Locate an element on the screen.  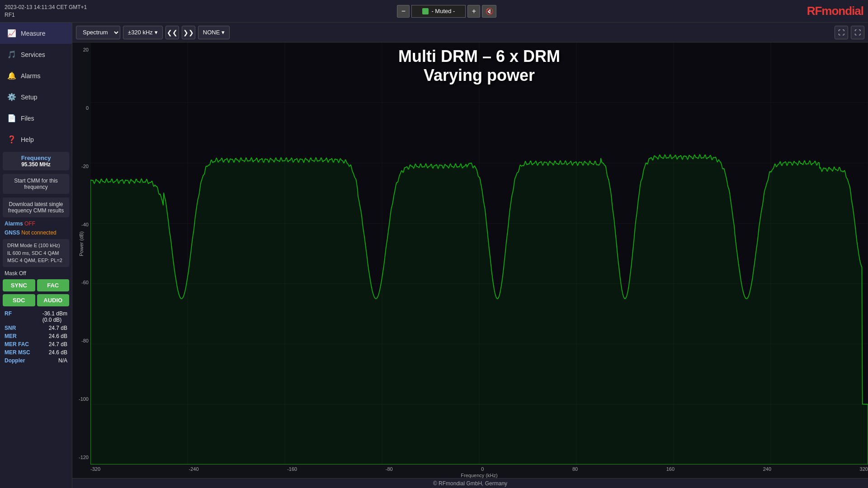
chevron-down-icon: ▾ is located at coordinates (156, 33).